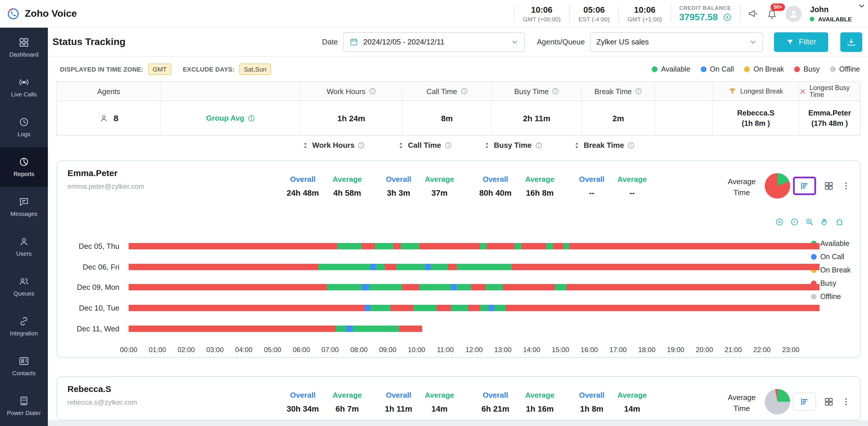 The height and width of the screenshot is (426, 868). I want to click on sort-busy-time: Busy Time, so click(513, 145).